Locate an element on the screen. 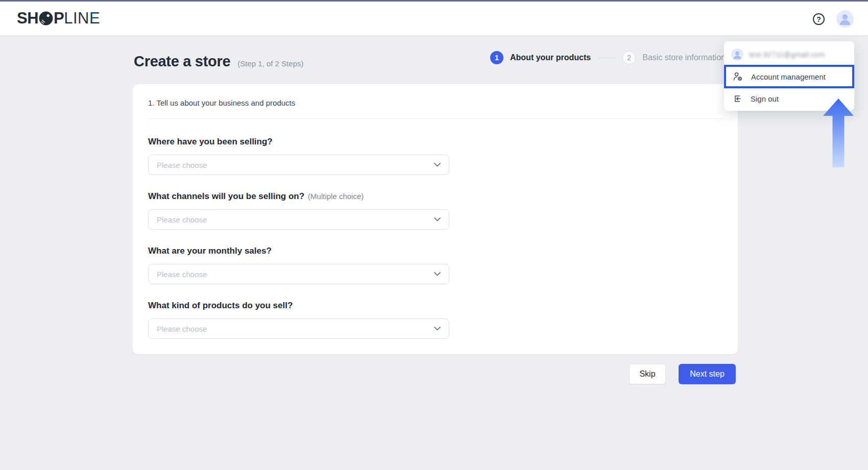  form-section-title: 1. Tell us about your business and produ… is located at coordinates (222, 103).